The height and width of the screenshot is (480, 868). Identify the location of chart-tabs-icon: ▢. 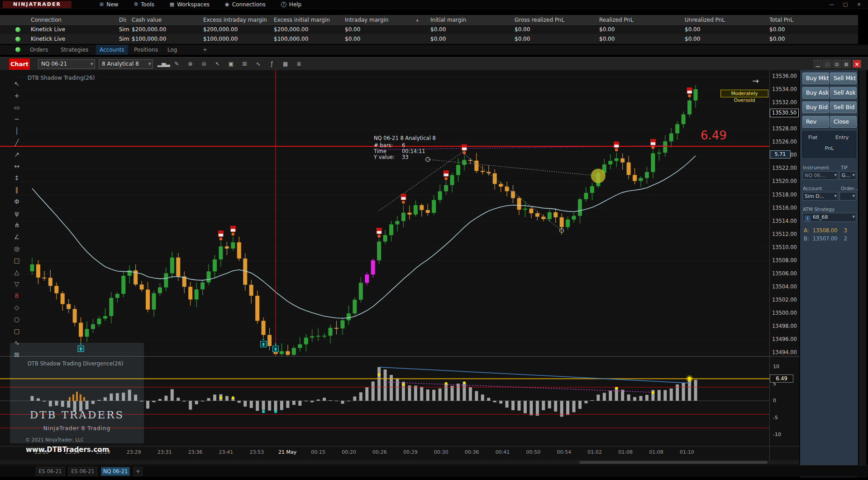
(827, 64).